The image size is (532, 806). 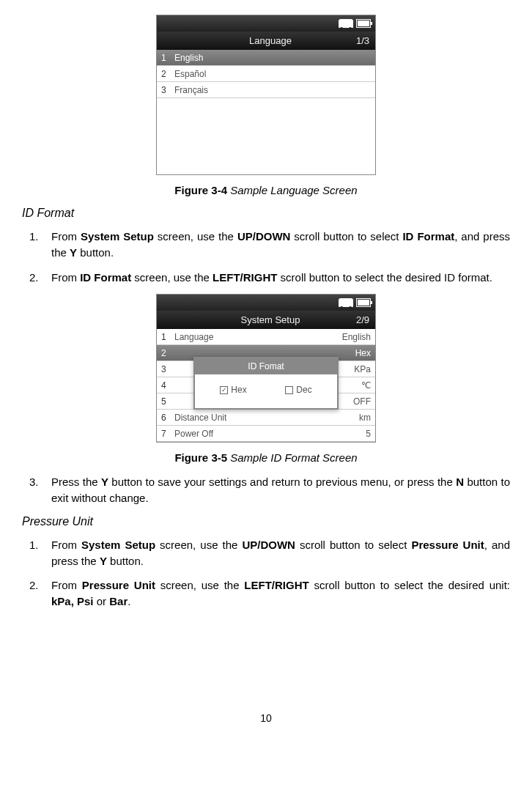 What do you see at coordinates (266, 95) in the screenshot?
I see `language-screen-figure: Language 1/3 1 English 2 Español 3 Franç…` at bounding box center [266, 95].